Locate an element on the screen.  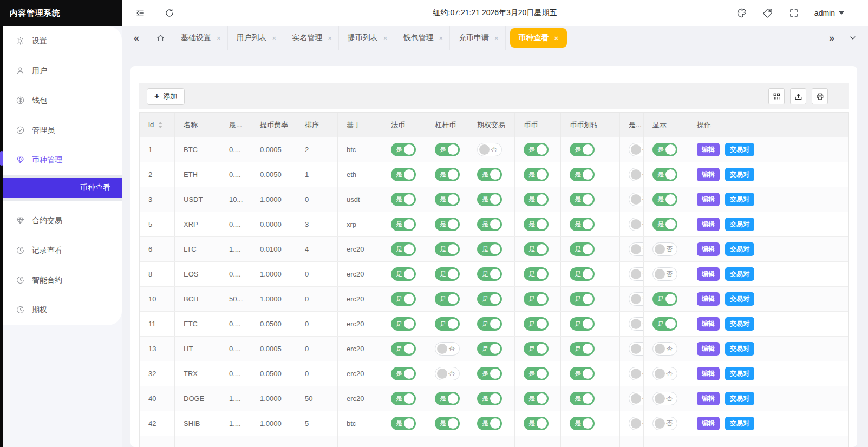
print-icon is located at coordinates (820, 96).